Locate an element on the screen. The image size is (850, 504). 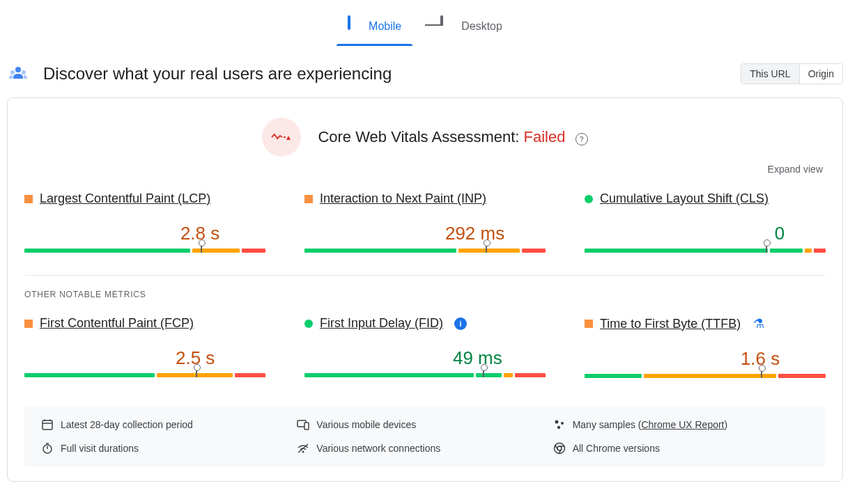
scope-toggle: This URL Origin is located at coordinates (791, 74).